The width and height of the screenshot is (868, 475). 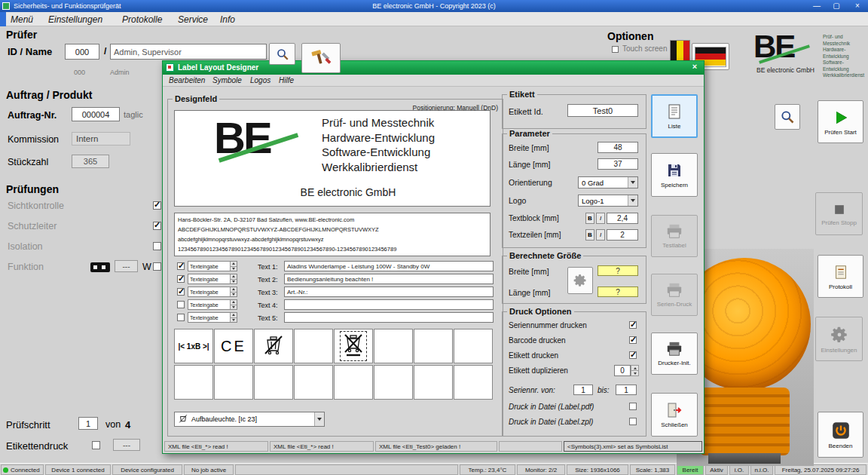 I want to click on text-row-4-checkbox, so click(x=181, y=305).